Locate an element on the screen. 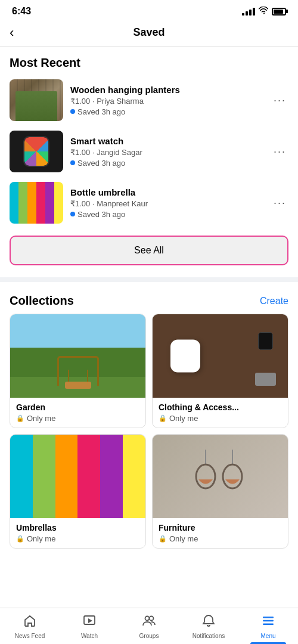 The image size is (298, 644). nav-watch: Watch is located at coordinates (89, 626).